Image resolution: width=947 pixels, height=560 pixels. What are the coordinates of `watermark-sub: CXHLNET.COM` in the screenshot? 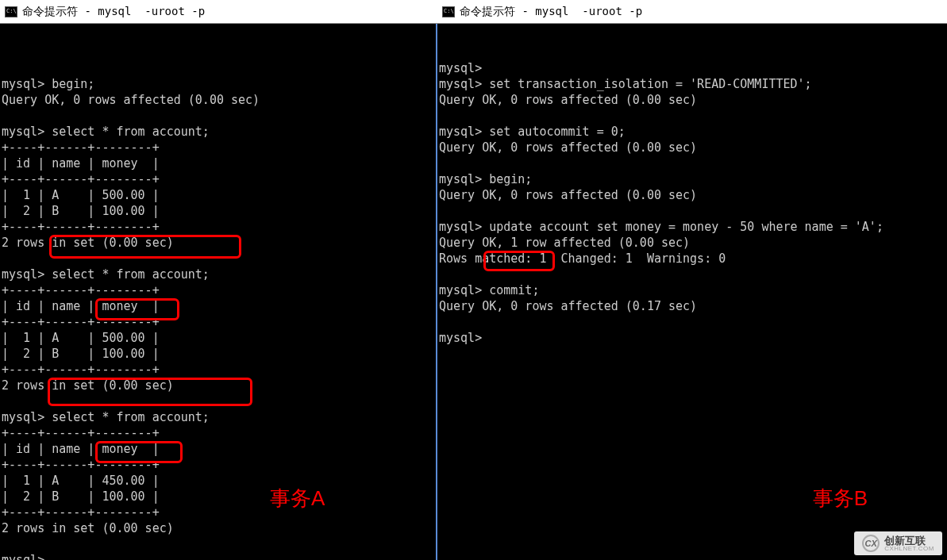 It's located at (910, 549).